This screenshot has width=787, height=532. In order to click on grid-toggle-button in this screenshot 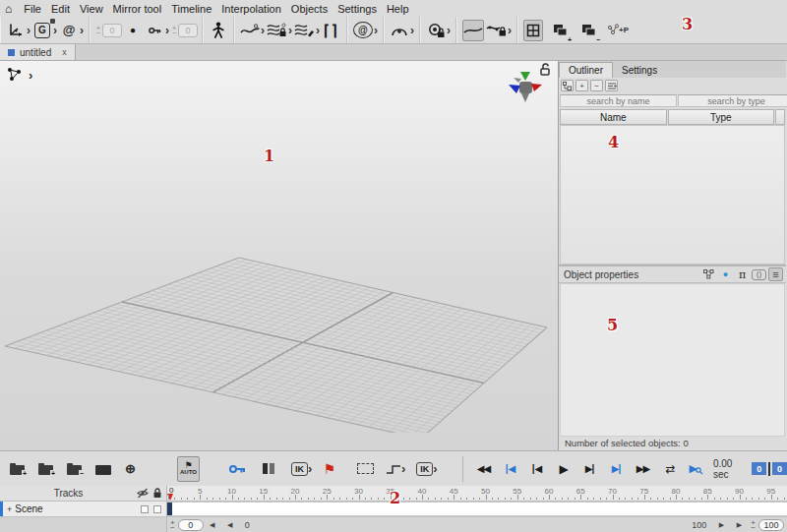, I will do `click(533, 30)`.